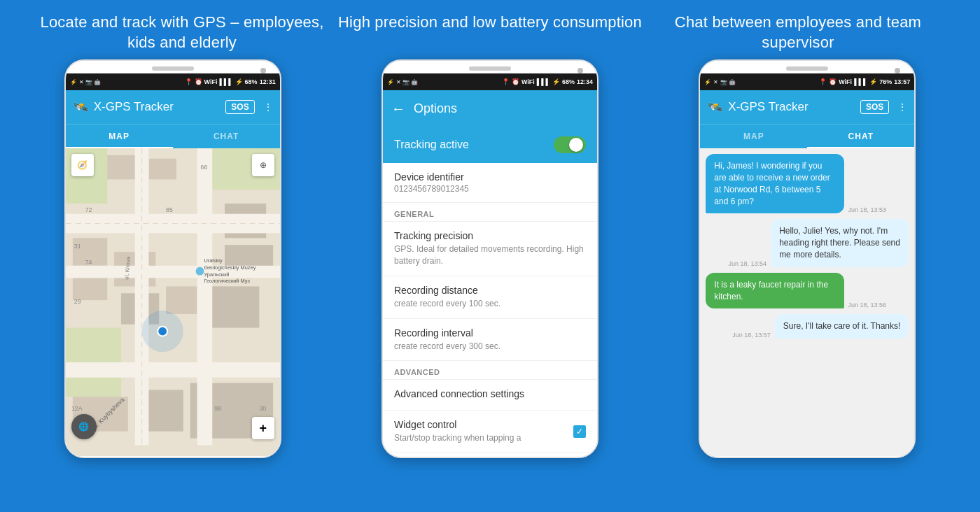 This screenshot has width=980, height=512. I want to click on tab-chat-1: CHAT, so click(227, 136).